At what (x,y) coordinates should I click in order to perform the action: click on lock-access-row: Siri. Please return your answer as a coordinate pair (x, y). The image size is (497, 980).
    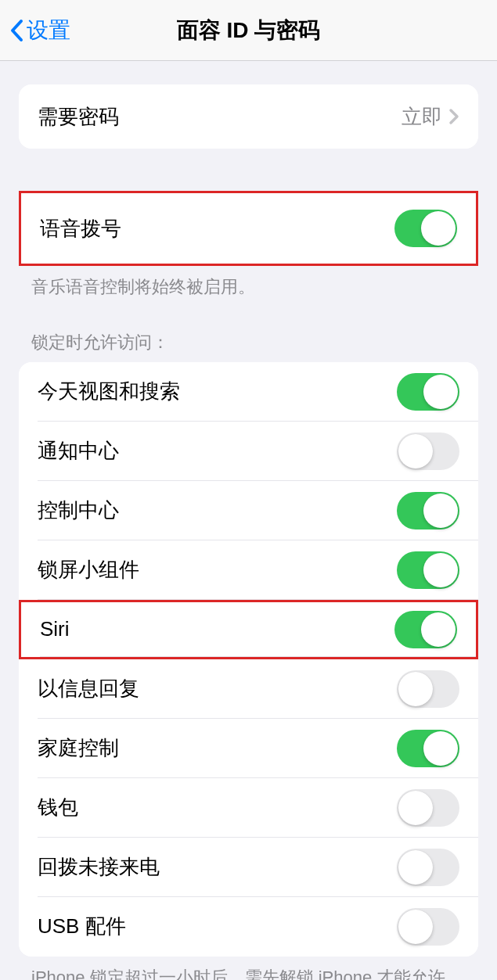
    Looking at the image, I should click on (249, 630).